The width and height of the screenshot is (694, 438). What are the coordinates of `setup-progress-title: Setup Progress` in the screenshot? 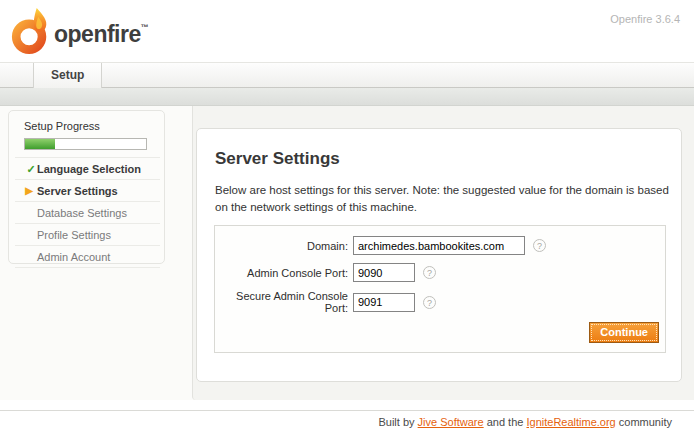 It's located at (86, 122).